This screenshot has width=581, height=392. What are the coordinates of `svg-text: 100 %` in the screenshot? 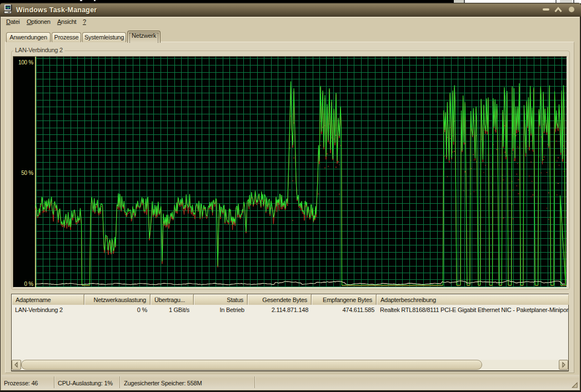 It's located at (26, 62).